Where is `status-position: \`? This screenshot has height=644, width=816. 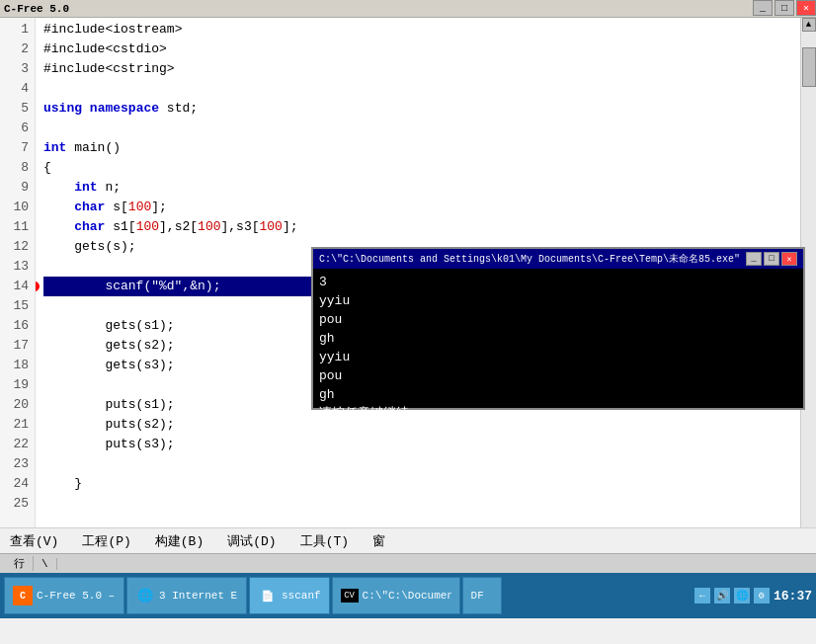 status-position: \ is located at coordinates (45, 564).